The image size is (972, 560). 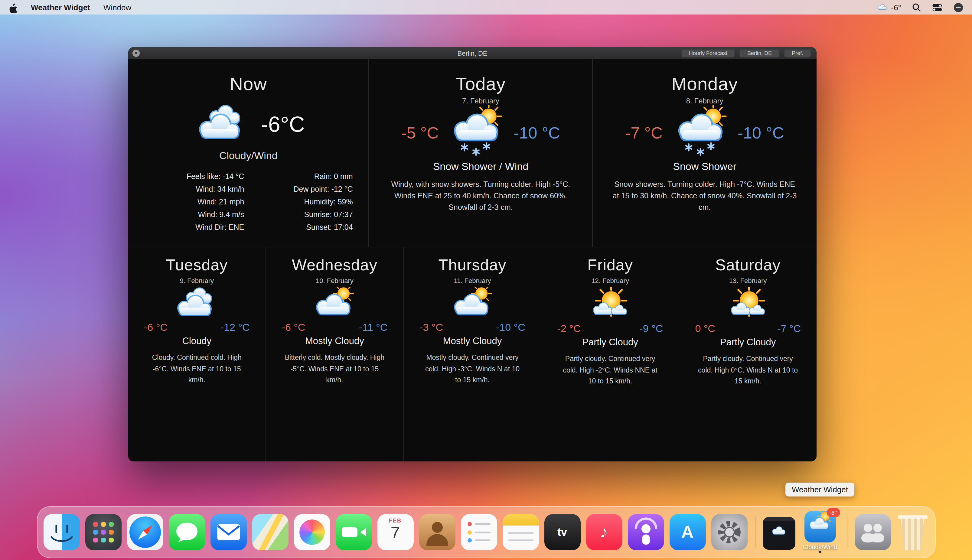 I want to click on detail-wind-mph: Wind: 21 mph, so click(x=194, y=202).